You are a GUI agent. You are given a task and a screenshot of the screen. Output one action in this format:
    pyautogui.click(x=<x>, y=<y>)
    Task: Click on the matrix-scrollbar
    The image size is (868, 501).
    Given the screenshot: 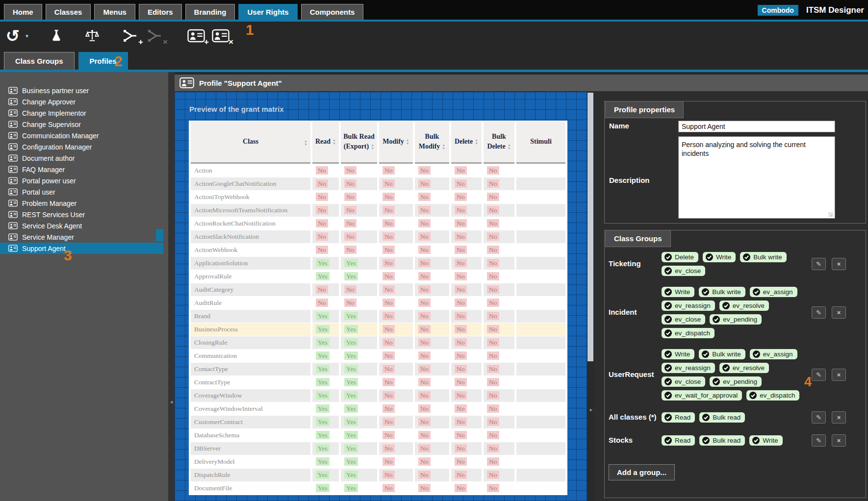 What is the action you would take?
    pyautogui.click(x=590, y=297)
    